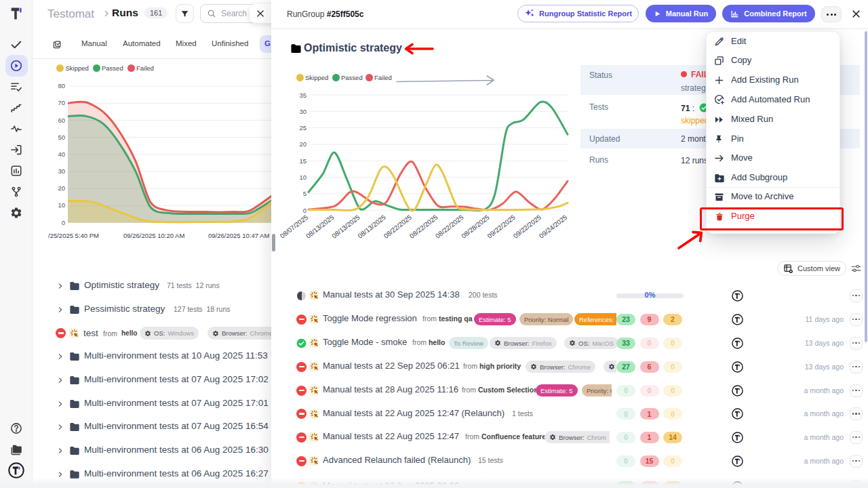 The height and width of the screenshot is (488, 868). Describe the element at coordinates (302, 161) in the screenshot. I see `svg-text: 15` at that location.